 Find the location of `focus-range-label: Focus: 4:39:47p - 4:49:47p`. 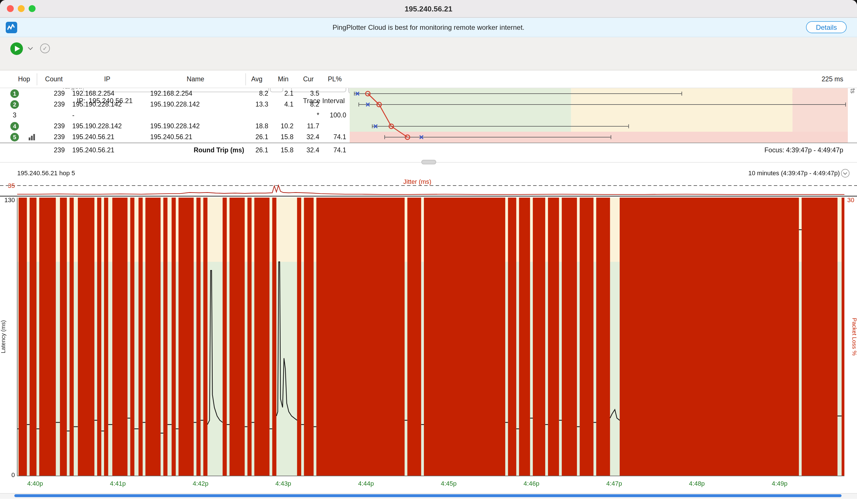

focus-range-label: Focus: 4:39:47p - 4:49:47p is located at coordinates (769, 150).